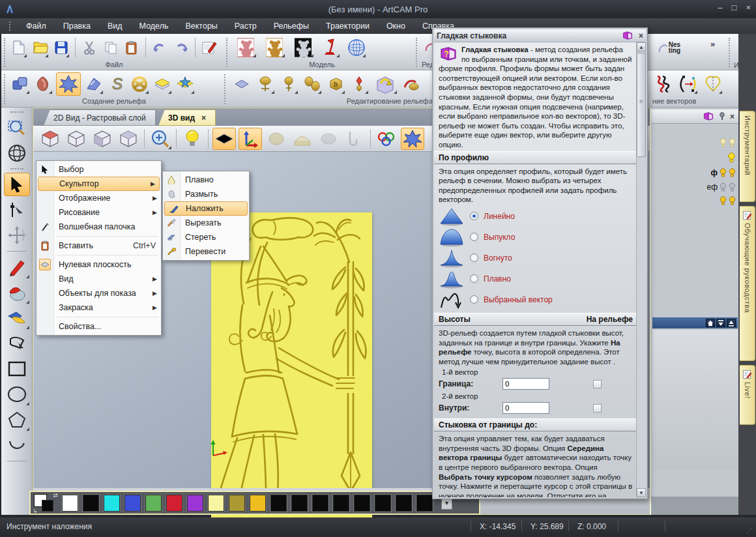  Describe the element at coordinates (474, 216) in the screenshot. I see `radio-linear` at that location.